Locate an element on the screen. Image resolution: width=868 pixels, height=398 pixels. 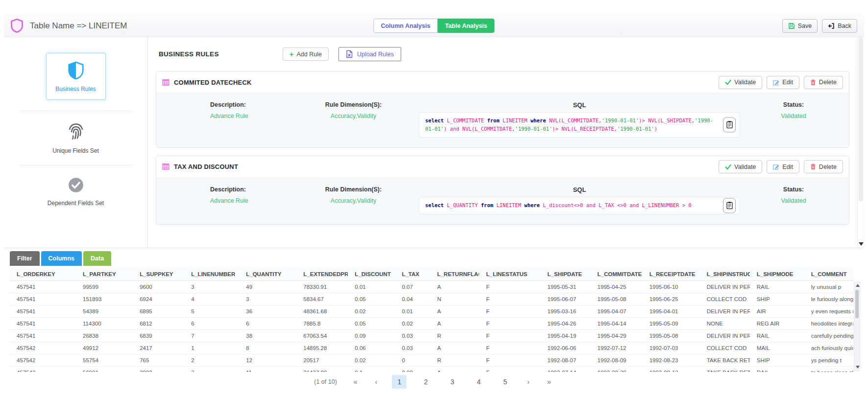
table-cell: 0.03 is located at coordinates (412, 336).